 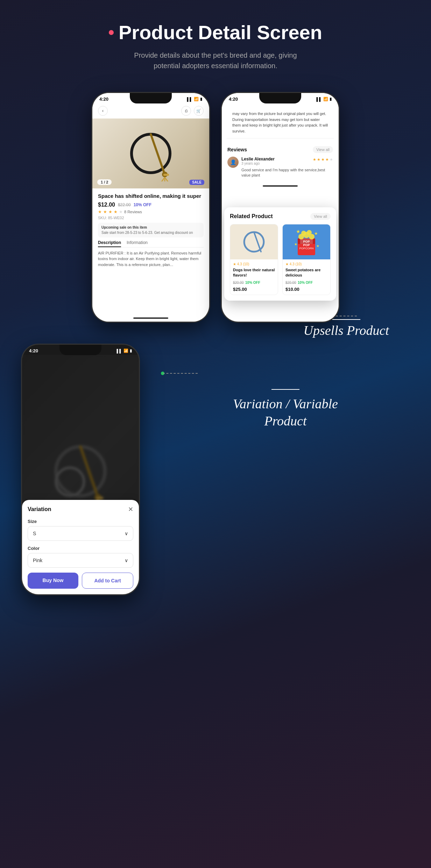 What do you see at coordinates (109, 244) in the screenshot?
I see `tab-description: Description` at bounding box center [109, 244].